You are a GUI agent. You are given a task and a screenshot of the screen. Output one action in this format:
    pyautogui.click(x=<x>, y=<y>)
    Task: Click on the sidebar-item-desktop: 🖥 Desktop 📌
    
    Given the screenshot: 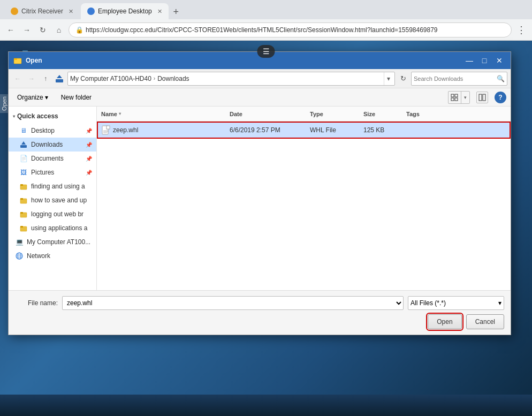 What is the action you would take?
    pyautogui.click(x=52, y=131)
    